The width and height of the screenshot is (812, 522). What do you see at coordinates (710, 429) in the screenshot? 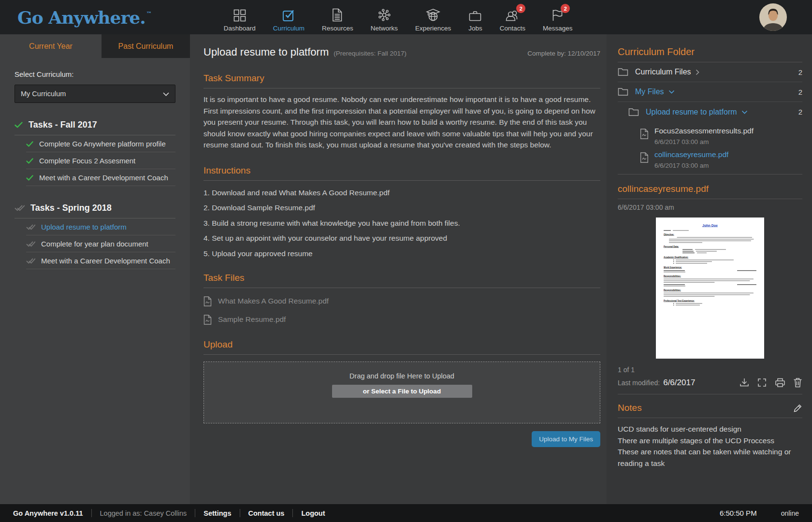
I see `note-line: UCD stands for user-centered design` at bounding box center [710, 429].